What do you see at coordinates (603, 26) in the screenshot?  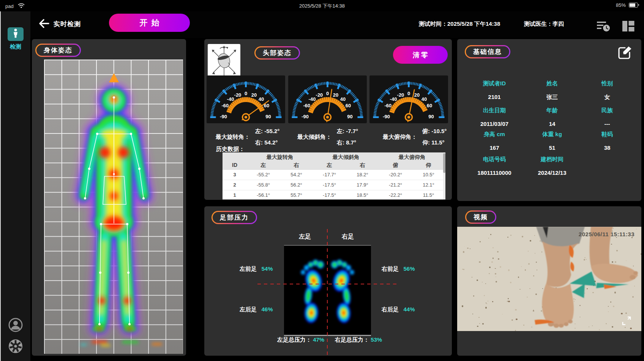 I see `history-records-icon` at bounding box center [603, 26].